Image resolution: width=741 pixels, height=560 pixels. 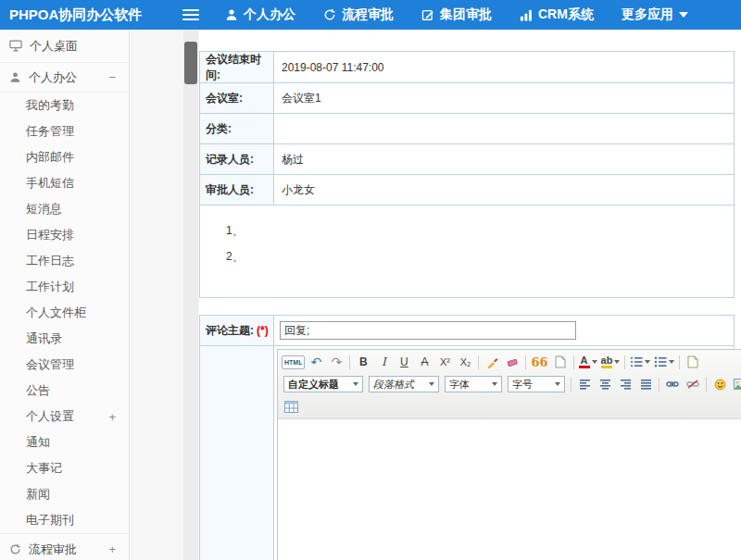 What do you see at coordinates (557, 15) in the screenshot?
I see `nav-crm: CRM系统` at bounding box center [557, 15].